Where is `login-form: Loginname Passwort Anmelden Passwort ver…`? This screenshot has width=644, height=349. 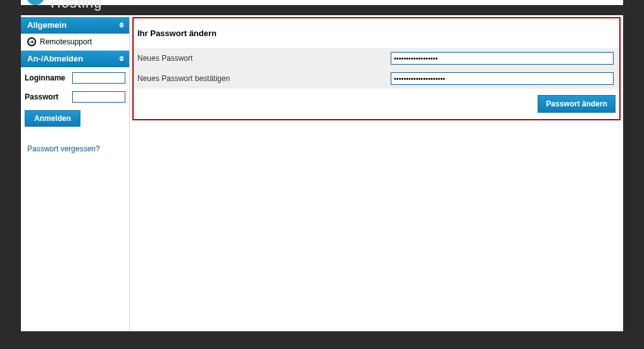
login-form: Loginname Passwort Anmelden Passwort ver… is located at coordinates (75, 110).